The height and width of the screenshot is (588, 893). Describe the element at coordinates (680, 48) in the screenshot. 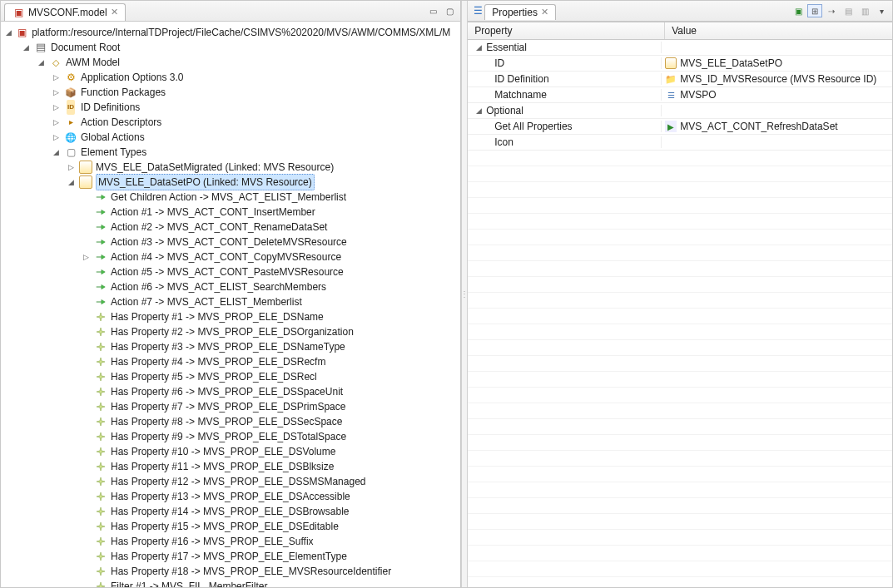

I see `property-group: ◢Essential` at that location.